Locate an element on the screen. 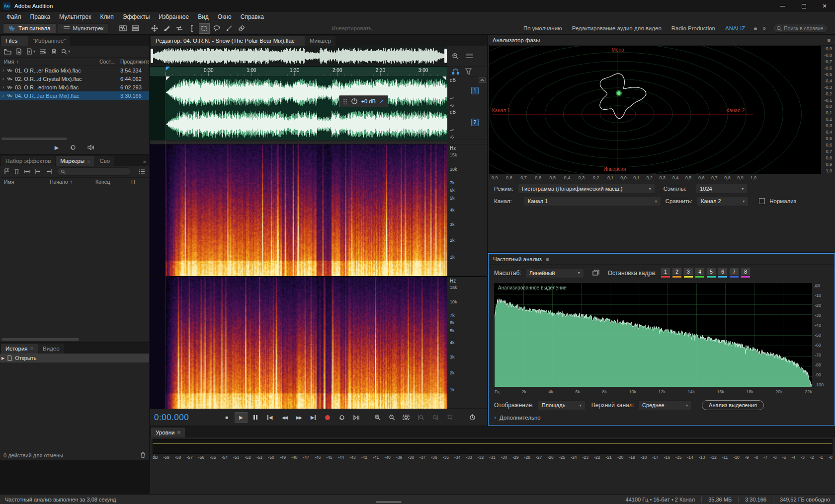 Image resolution: width=835 pixels, height=504 pixels. minimize-button is located at coordinates (783, 6).